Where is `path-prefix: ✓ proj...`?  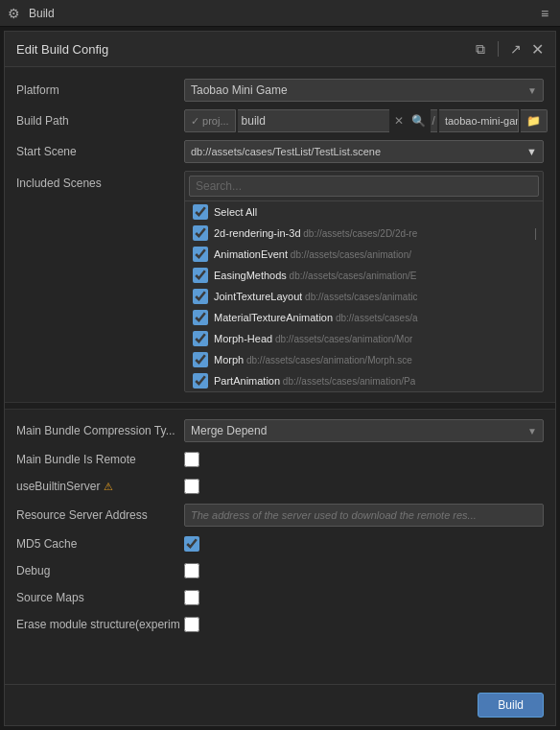 path-prefix: ✓ proj... is located at coordinates (210, 121).